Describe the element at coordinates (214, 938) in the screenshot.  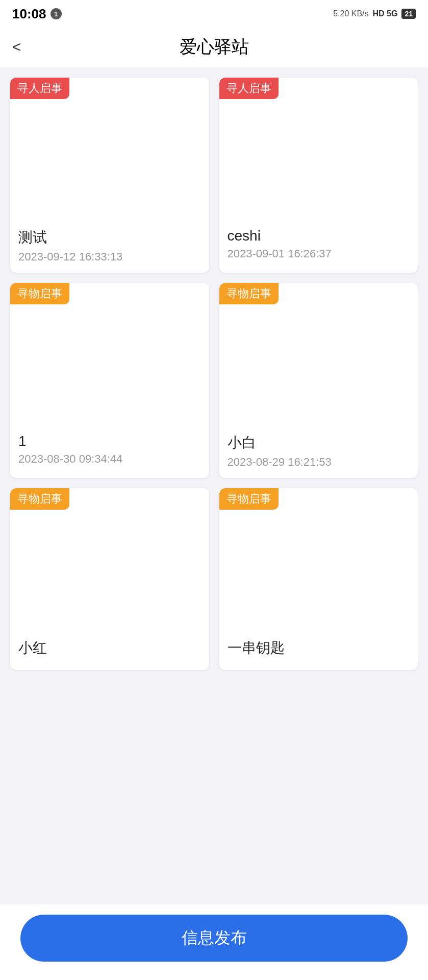
I see `publish-button: 信息发布` at that location.